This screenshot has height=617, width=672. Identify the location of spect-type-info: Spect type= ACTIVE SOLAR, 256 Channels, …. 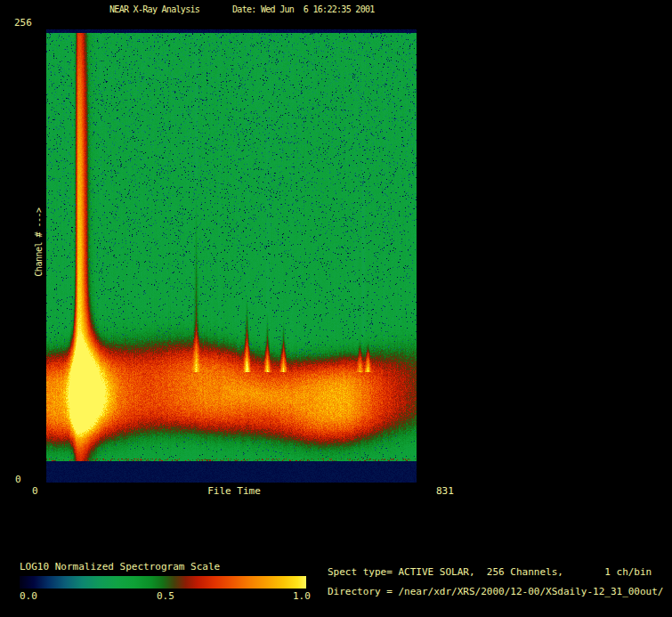
(490, 572).